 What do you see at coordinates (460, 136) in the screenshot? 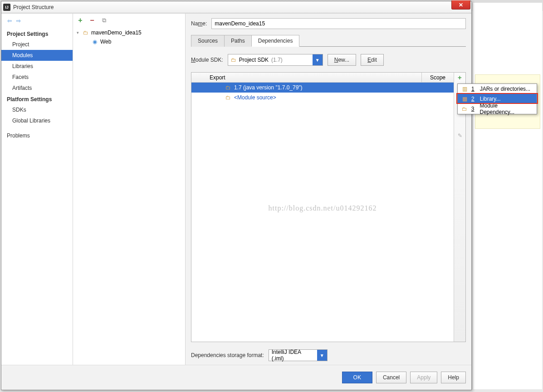
I see `edit-dependency-icon: ✎` at bounding box center [460, 136].